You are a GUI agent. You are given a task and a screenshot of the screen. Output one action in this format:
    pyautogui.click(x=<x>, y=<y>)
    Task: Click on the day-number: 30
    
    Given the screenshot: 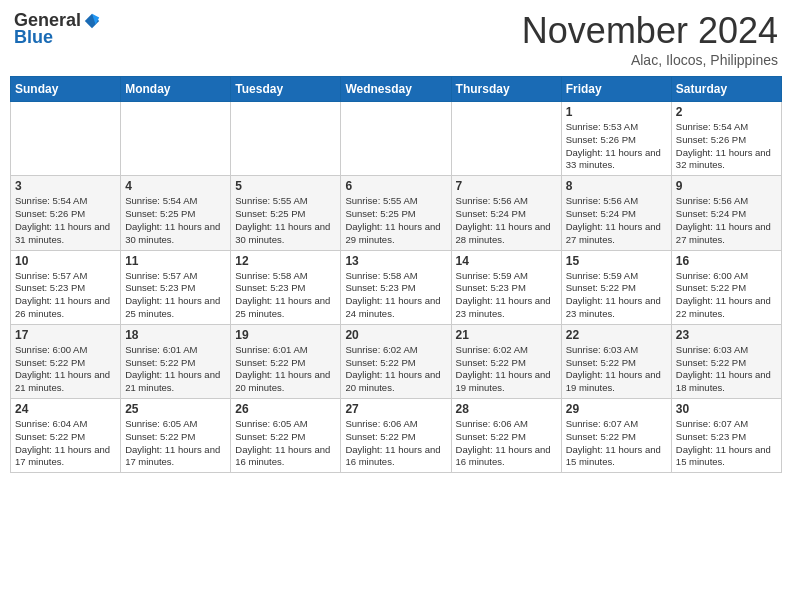 What is the action you would take?
    pyautogui.click(x=726, y=409)
    